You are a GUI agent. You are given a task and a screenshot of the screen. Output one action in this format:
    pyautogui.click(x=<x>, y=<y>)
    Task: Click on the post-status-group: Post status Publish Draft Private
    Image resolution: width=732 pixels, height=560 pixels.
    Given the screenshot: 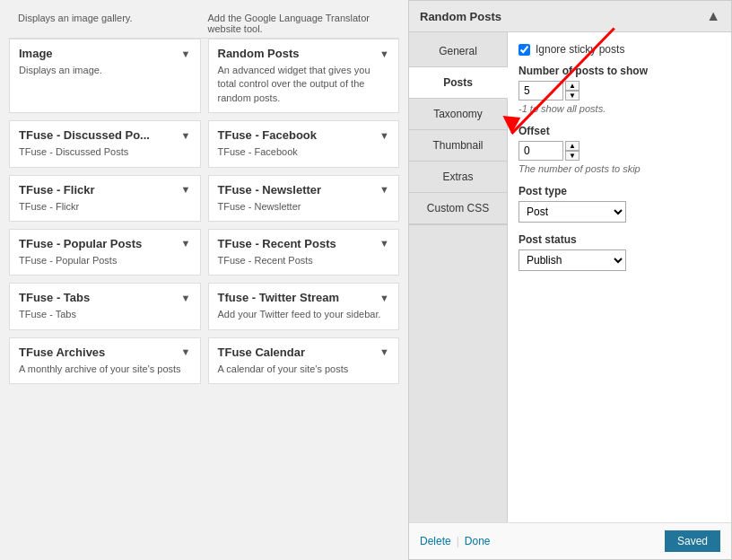 What is the action you would take?
    pyautogui.click(x=619, y=252)
    